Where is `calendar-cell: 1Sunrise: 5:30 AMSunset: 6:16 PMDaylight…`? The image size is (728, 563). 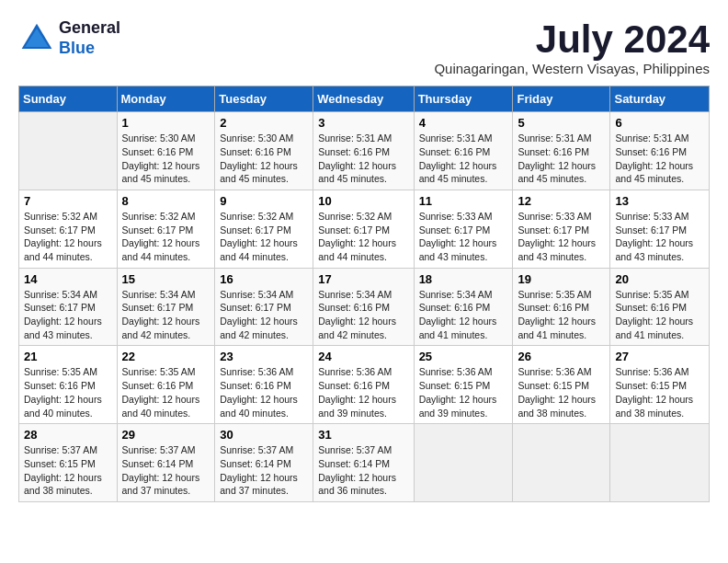 calendar-cell: 1Sunrise: 5:30 AMSunset: 6:16 PMDaylight… is located at coordinates (165, 151).